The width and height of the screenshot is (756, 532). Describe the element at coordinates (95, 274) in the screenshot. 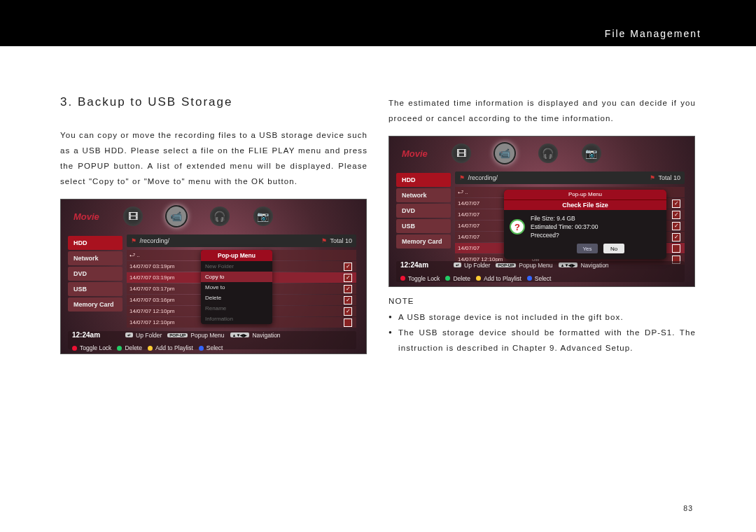

I see `ss1-sidebar: HDD Network DVD USB Memory Card` at that location.